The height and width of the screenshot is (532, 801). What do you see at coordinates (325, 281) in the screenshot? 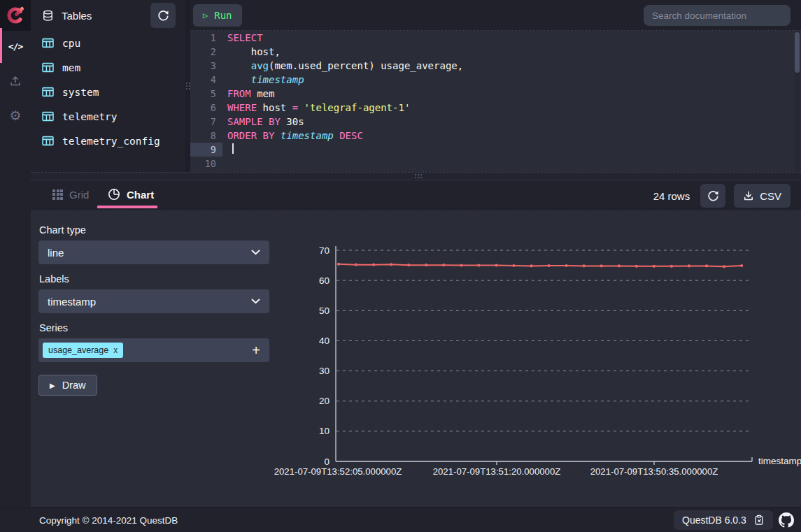
I see `svg-text: 60` at bounding box center [325, 281].